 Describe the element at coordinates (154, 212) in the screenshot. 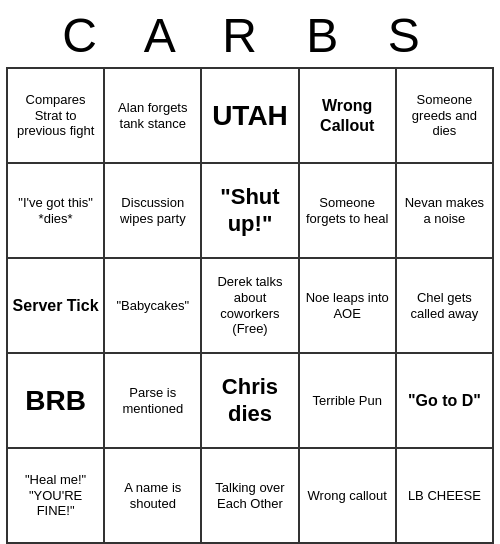

I see `bingo-cell-6: Discussion wipes party` at that location.